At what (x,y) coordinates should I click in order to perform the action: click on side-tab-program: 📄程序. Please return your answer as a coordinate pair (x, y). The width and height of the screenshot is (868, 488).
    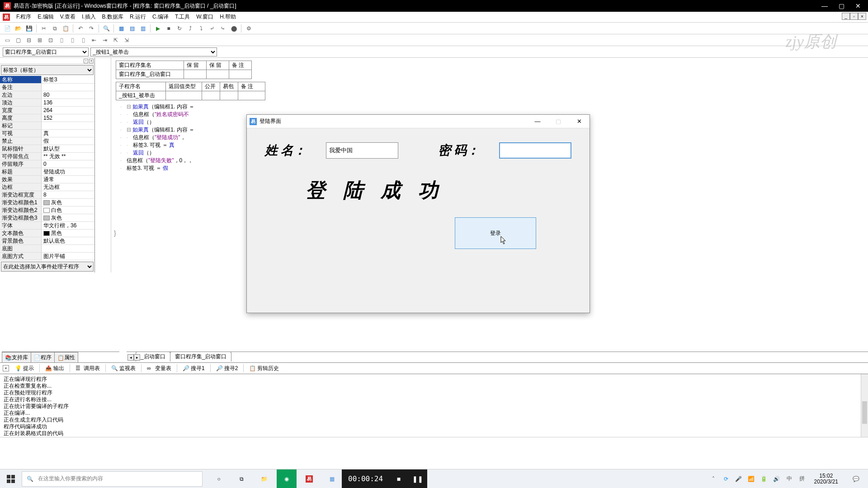
    Looking at the image, I should click on (42, 357).